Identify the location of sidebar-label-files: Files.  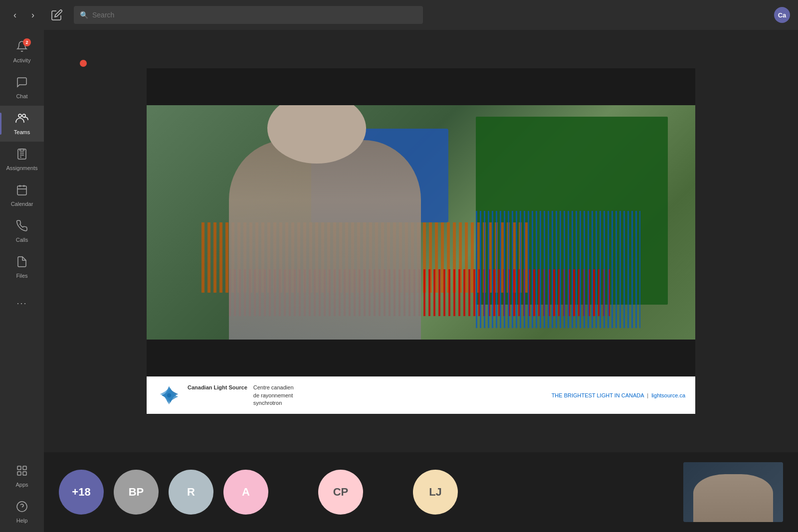
(22, 276).